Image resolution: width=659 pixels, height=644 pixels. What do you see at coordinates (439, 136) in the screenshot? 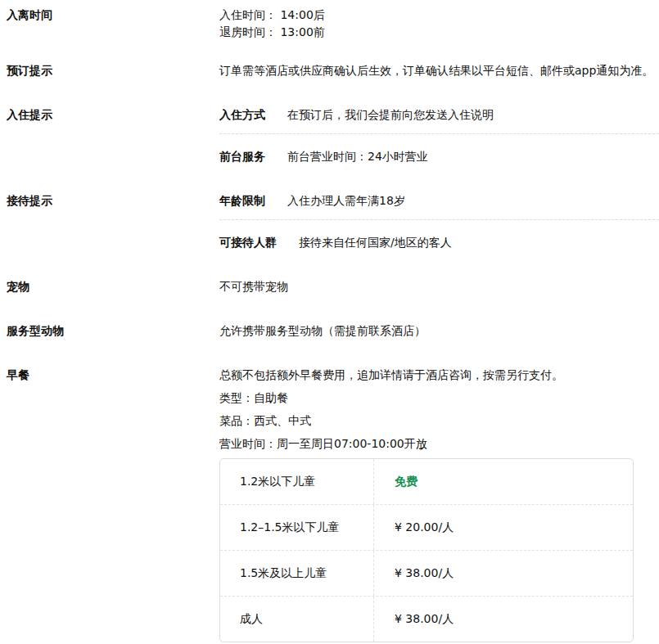
I see `section-content: 入住方式 在预订后，我们会提前向您发送入住说明 前台服务 前台营业时间：24小时…` at bounding box center [439, 136].